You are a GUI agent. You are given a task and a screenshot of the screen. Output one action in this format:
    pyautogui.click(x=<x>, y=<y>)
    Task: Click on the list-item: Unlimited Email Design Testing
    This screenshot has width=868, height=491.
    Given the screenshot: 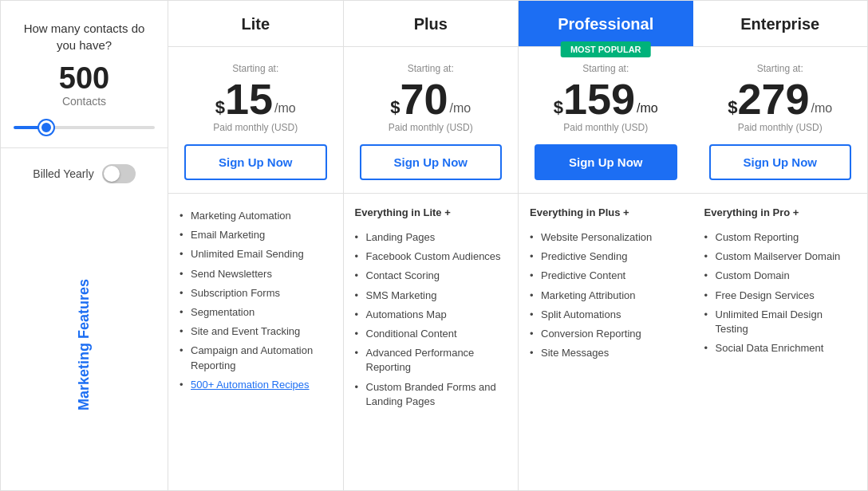 What is the action you would take?
    pyautogui.click(x=780, y=322)
    